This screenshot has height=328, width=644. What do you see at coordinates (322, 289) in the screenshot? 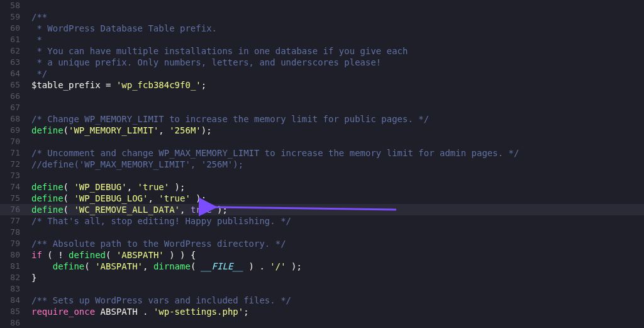
I see `code-line: 83` at bounding box center [322, 289].